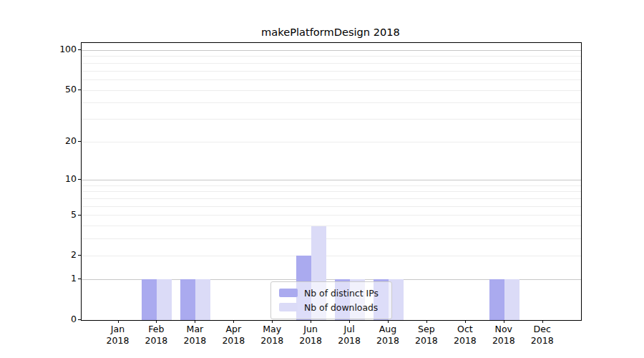 This screenshot has height=358, width=644. Describe the element at coordinates (426, 335) in the screenshot. I see `x-tick-label-sep: Sep2018` at that location.